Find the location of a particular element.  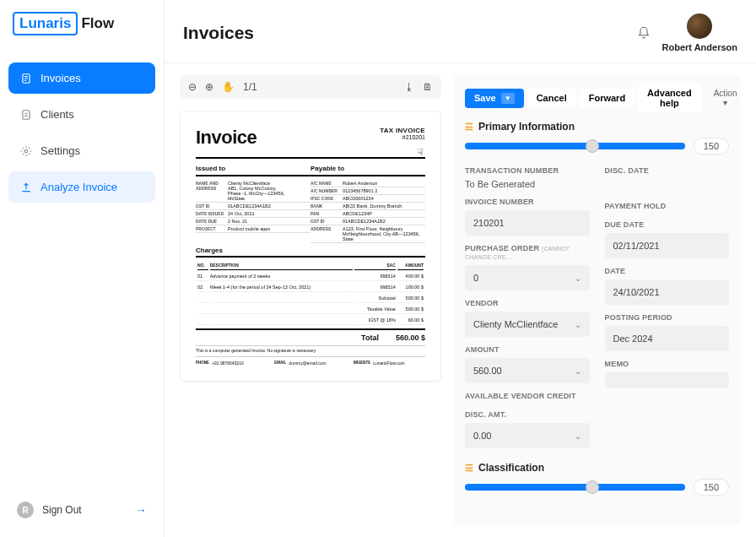

date-label: Date is located at coordinates (667, 271).